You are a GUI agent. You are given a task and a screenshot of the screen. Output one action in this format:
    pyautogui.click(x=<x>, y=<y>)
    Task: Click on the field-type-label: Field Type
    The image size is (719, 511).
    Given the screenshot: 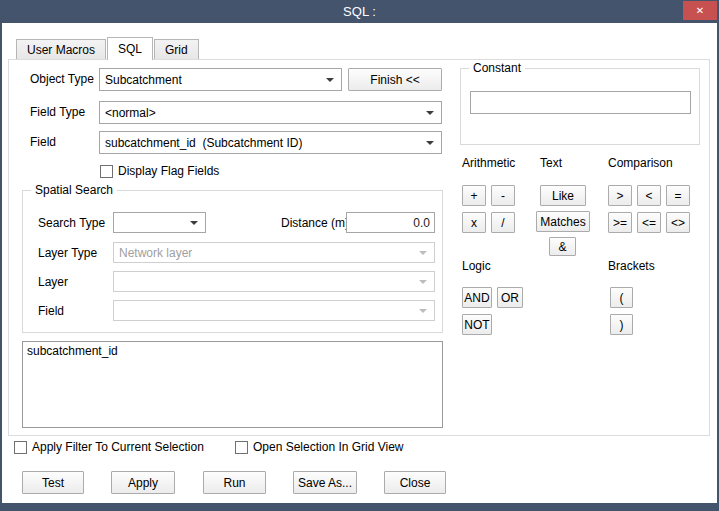 What is the action you would take?
    pyautogui.click(x=58, y=112)
    